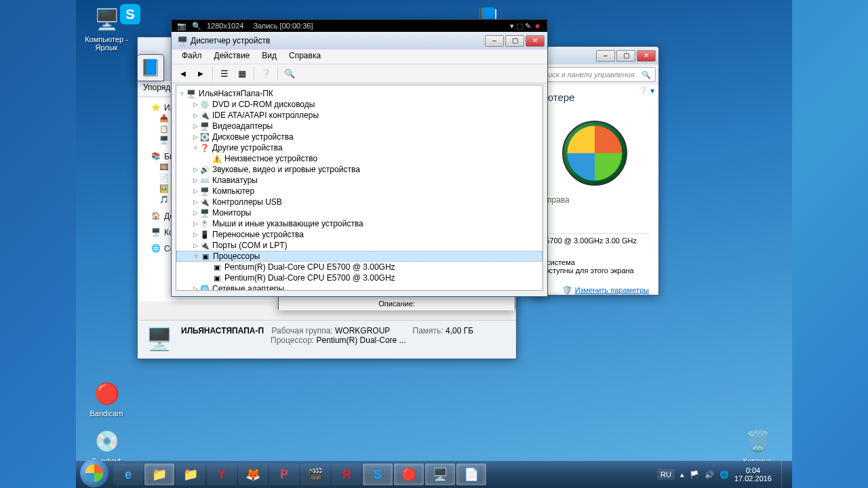 The width and height of the screenshot is (868, 488). What do you see at coordinates (359, 126) in the screenshot?
I see `tree-node: ▷🖥️Видеоадаптеры` at bounding box center [359, 126].